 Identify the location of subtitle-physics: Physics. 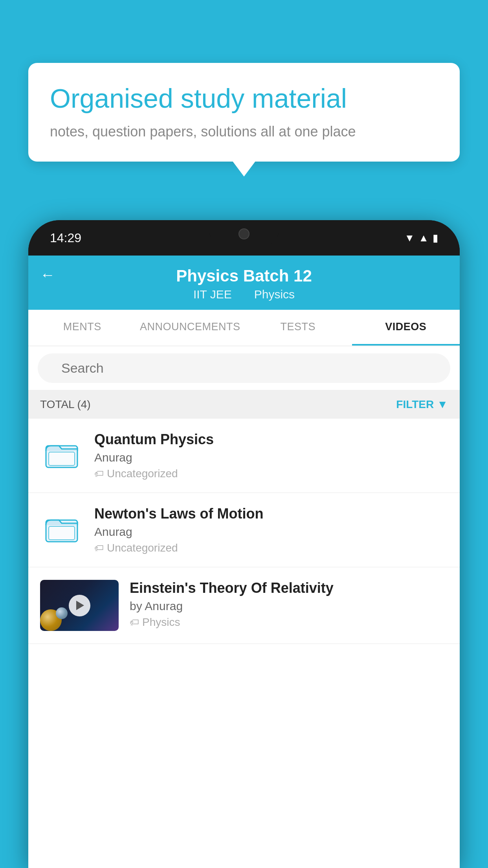
(274, 294).